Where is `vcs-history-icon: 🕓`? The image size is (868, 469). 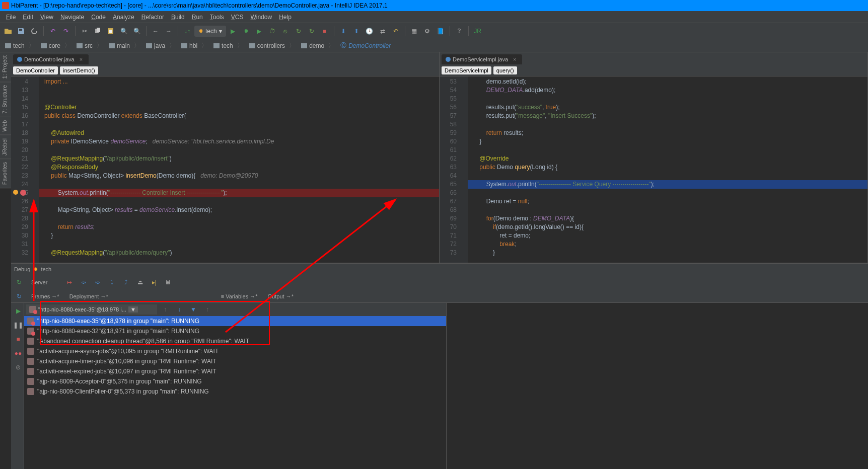 vcs-history-icon: 🕓 is located at coordinates (370, 31).